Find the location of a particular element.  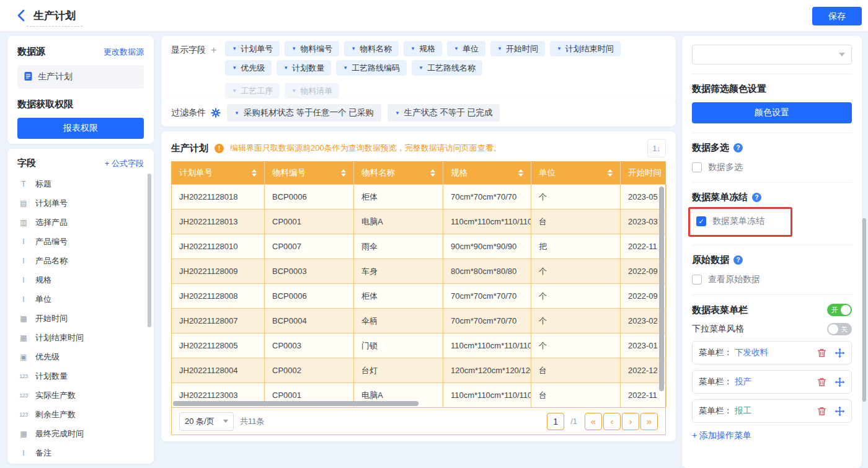

display-field-chip: ▼优先级 is located at coordinates (248, 68).